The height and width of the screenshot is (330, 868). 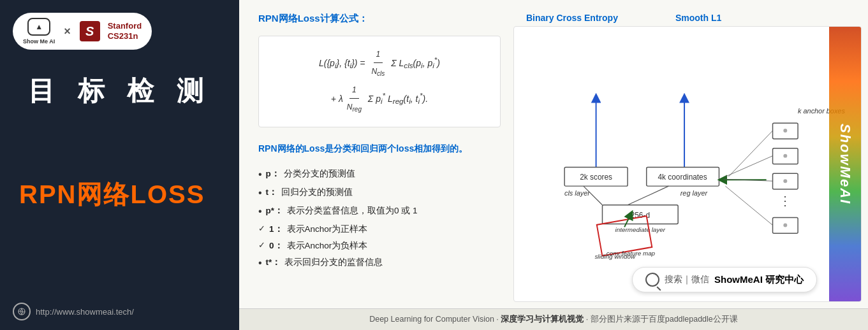 What do you see at coordinates (379, 19) in the screenshot?
I see `formula-title: RPN网络Loss计算公式：` at bounding box center [379, 19].